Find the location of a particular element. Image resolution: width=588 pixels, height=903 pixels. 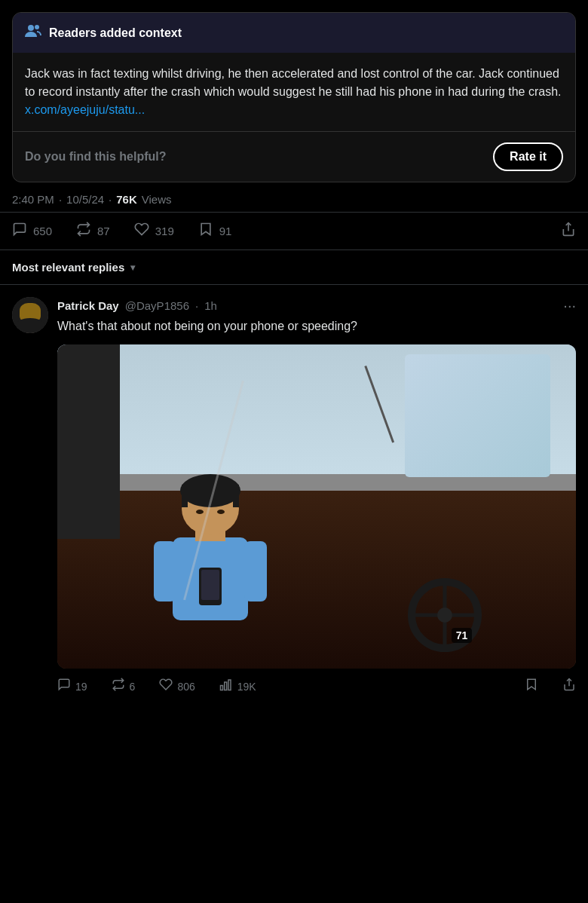

reply-username: Patrick Day is located at coordinates (88, 306).